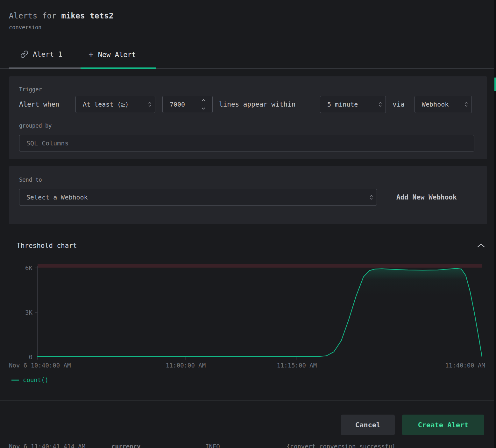 Image resolution: width=496 pixels, height=448 pixels. What do you see at coordinates (87, 16) in the screenshot?
I see `page-title-name: mikes tets2` at bounding box center [87, 16].